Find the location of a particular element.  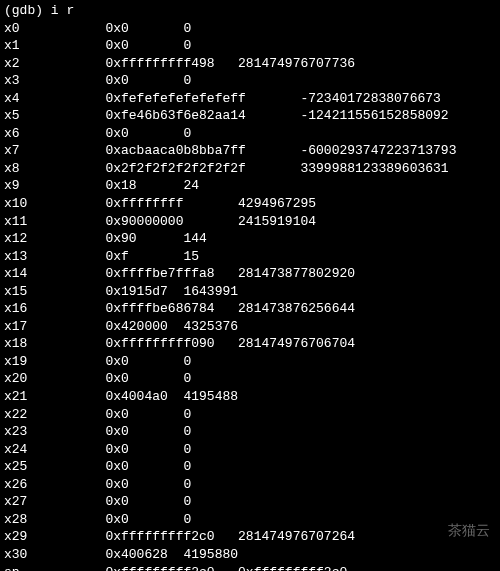

register-row-x7: x7 0xacbaaca0b8bba7ff -60002937472237137… is located at coordinates (250, 151).